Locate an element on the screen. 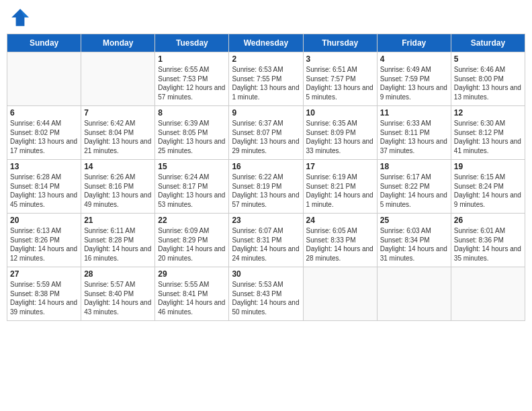 Image resolution: width=532 pixels, height=411 pixels. day-info: Sunrise: 5:55 AM Sunset: 8:41 PM Dayligh… is located at coordinates (192, 298).